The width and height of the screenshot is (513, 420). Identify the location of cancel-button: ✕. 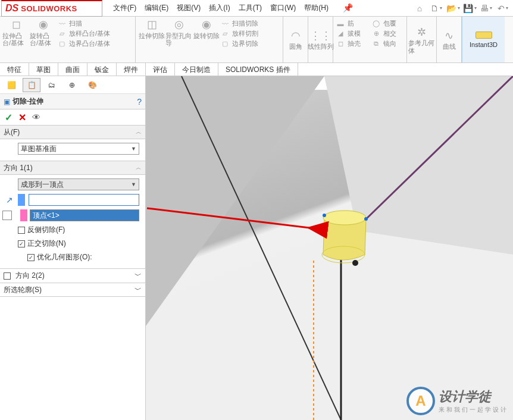
(23, 118).